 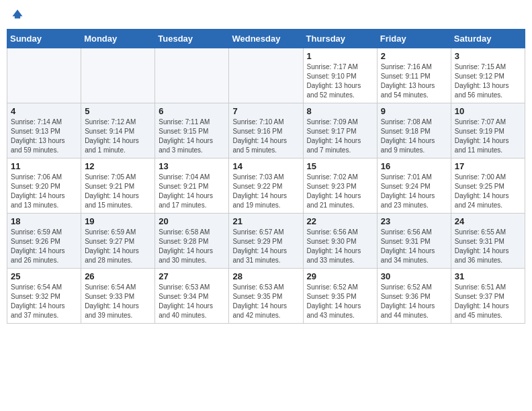 What do you see at coordinates (266, 76) in the screenshot?
I see `week-row-1: 1Sunrise: 7:17 AM Sunset: 9:10 PM Daylig…` at bounding box center [266, 76].